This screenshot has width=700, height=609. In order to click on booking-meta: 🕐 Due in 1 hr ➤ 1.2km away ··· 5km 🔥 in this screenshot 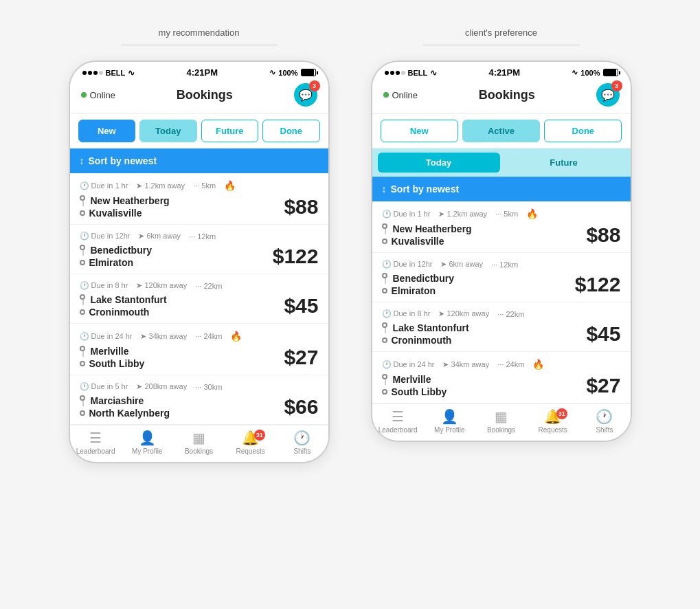, I will do `click(501, 214)`.